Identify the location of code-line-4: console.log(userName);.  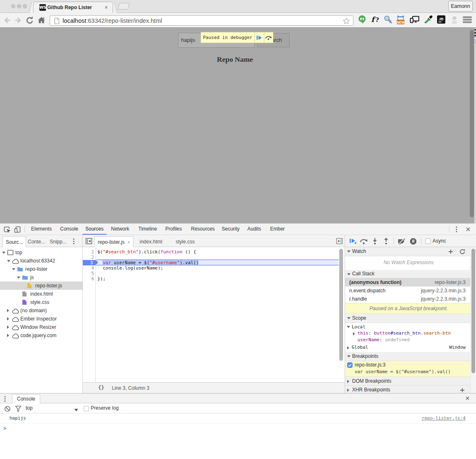
(130, 268).